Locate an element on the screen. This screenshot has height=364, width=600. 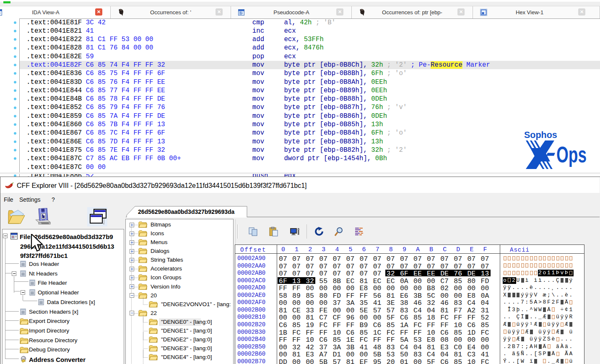
svg-text: 26d5629e80aa0bd3d327b929693da is located at coordinates (186, 212).